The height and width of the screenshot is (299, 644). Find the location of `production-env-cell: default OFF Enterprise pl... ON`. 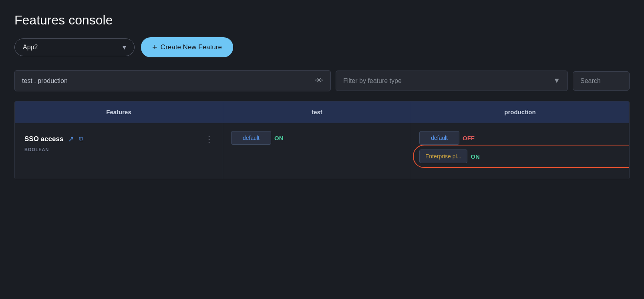

production-env-cell: default OFF Enterprise pl... ON is located at coordinates (520, 151).